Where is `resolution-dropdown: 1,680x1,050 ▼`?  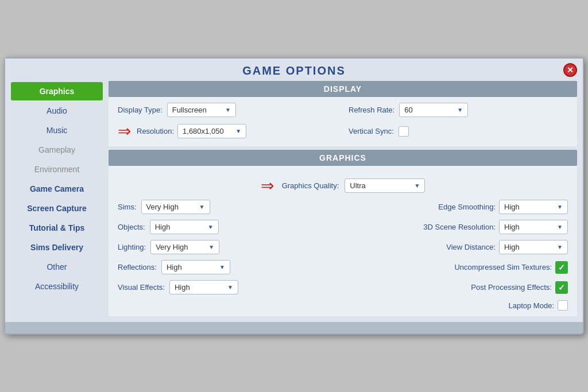
resolution-dropdown: 1,680x1,050 ▼ is located at coordinates (212, 131).